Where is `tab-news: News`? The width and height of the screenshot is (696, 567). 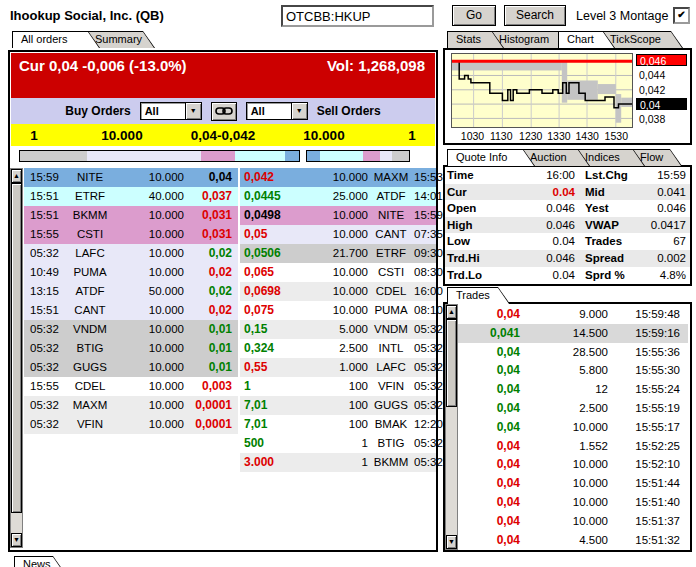
tab-news: News is located at coordinates (40, 562).